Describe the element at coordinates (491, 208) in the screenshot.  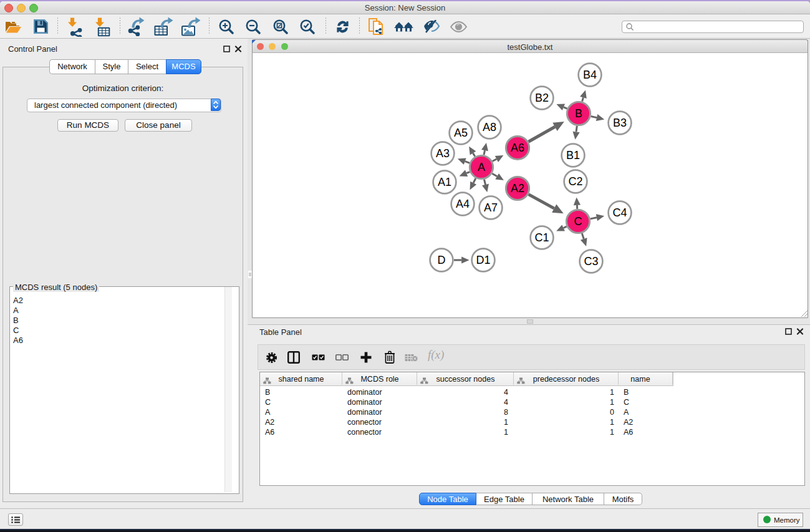
I see `svg-text: A7` at that location.